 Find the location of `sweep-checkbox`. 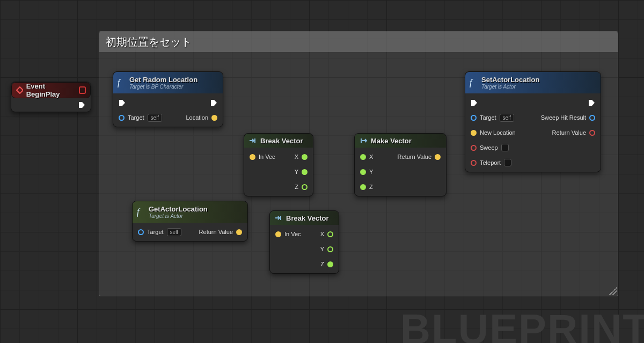

sweep-checkbox is located at coordinates (505, 148).